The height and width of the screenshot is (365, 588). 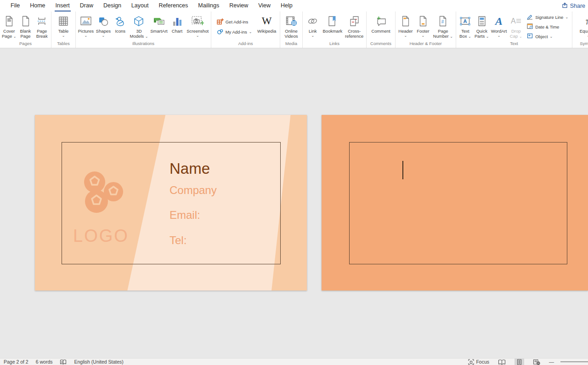 What do you see at coordinates (101, 236) in the screenshot?
I see `logo-placeholder-text: LOGO` at bounding box center [101, 236].